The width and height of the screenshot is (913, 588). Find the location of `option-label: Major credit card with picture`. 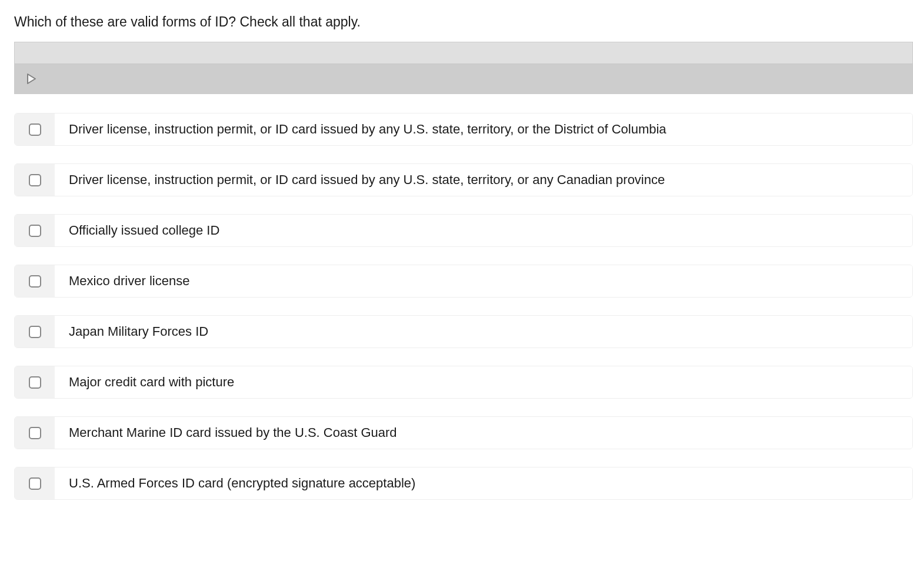

option-label: Major credit card with picture is located at coordinates (484, 382).